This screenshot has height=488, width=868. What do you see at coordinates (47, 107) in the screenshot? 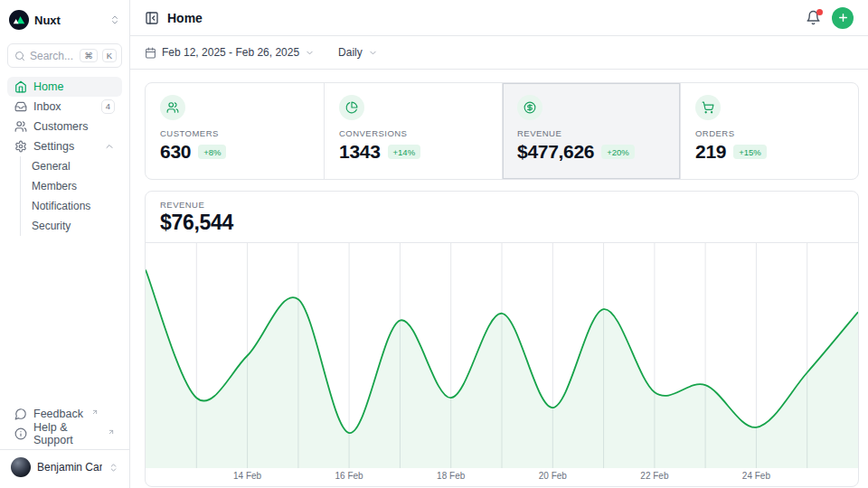
I see `sidebar-item-label: Inbox` at bounding box center [47, 107].